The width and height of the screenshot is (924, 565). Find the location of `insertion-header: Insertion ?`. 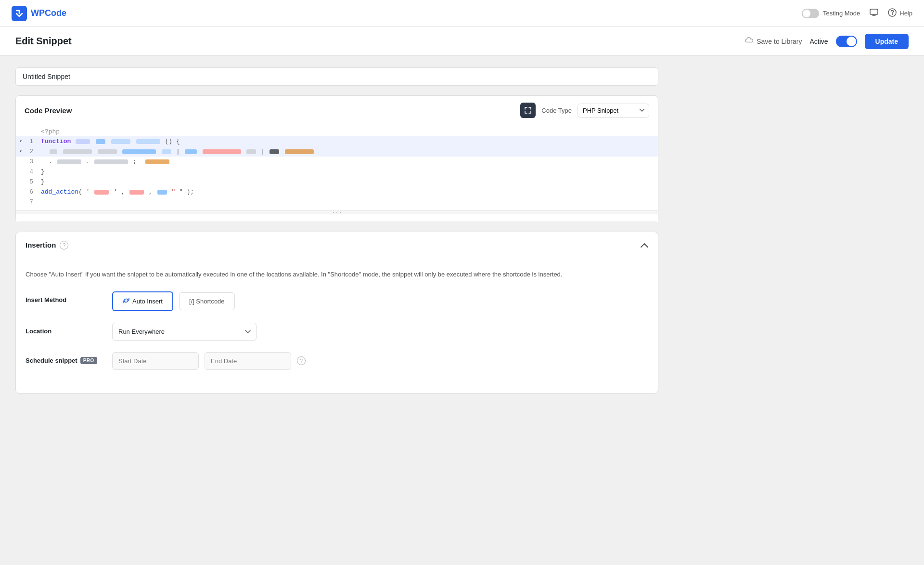

insertion-header: Insertion ? is located at coordinates (337, 245).